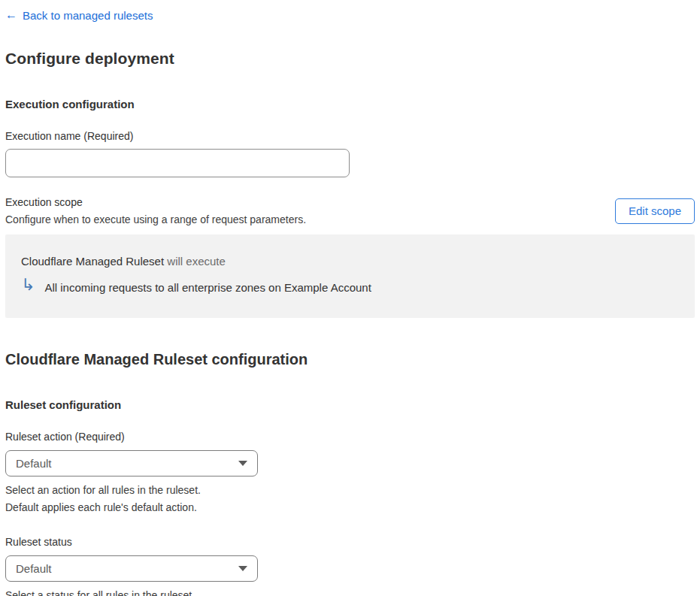 Image resolution: width=700 pixels, height=596 pixels. What do you see at coordinates (350, 490) in the screenshot?
I see `ruleset-action-help-line1: Select an action for all rules in the ru…` at bounding box center [350, 490].